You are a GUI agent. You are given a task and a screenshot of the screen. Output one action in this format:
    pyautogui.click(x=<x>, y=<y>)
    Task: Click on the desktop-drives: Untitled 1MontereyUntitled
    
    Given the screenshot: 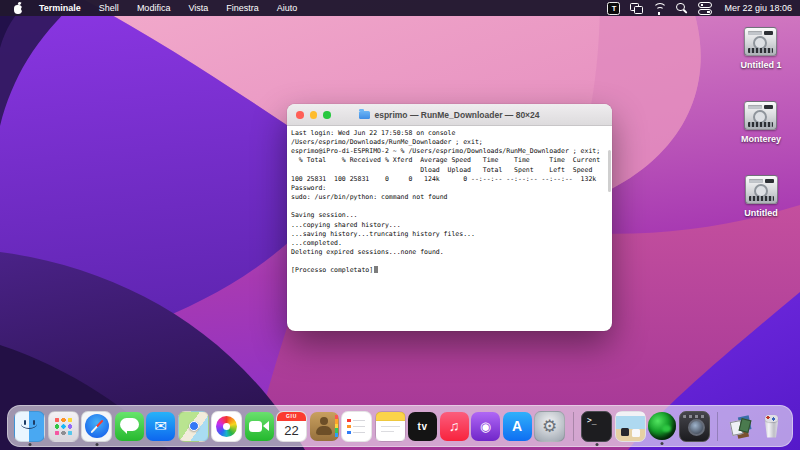 What is the action you would take?
    pyautogui.click(x=761, y=138)
    